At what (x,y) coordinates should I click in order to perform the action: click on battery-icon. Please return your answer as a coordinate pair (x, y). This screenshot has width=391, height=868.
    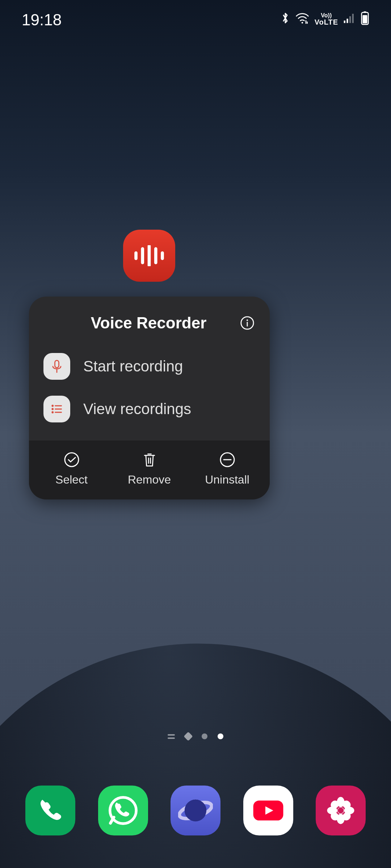
    Looking at the image, I should click on (365, 20).